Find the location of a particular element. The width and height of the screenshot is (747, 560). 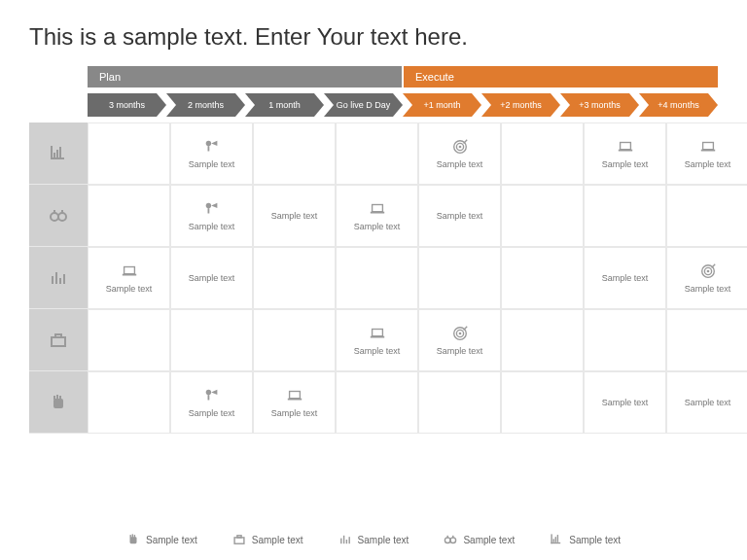

timeline-step-label: +2 months is located at coordinates (520, 105).